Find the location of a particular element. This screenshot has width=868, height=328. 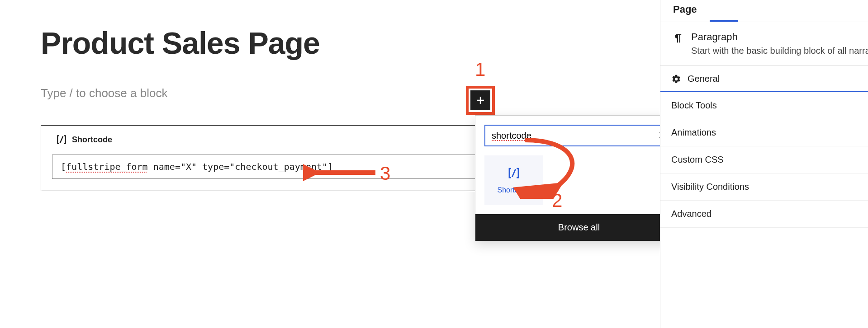

shortcode-text: [fullstripe_form name="X" type="checkout… is located at coordinates (197, 167).